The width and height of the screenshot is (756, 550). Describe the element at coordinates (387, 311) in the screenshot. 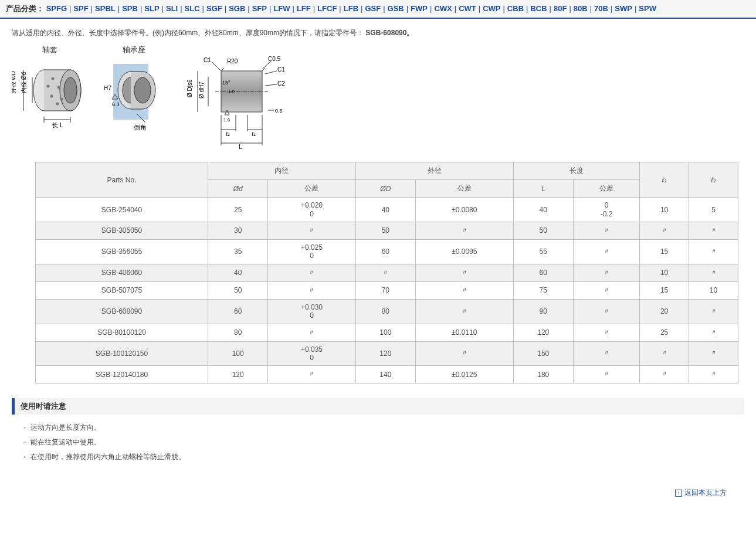

I see `table-row: SGB-60809060+0.030080〃90〃20〃` at that location.